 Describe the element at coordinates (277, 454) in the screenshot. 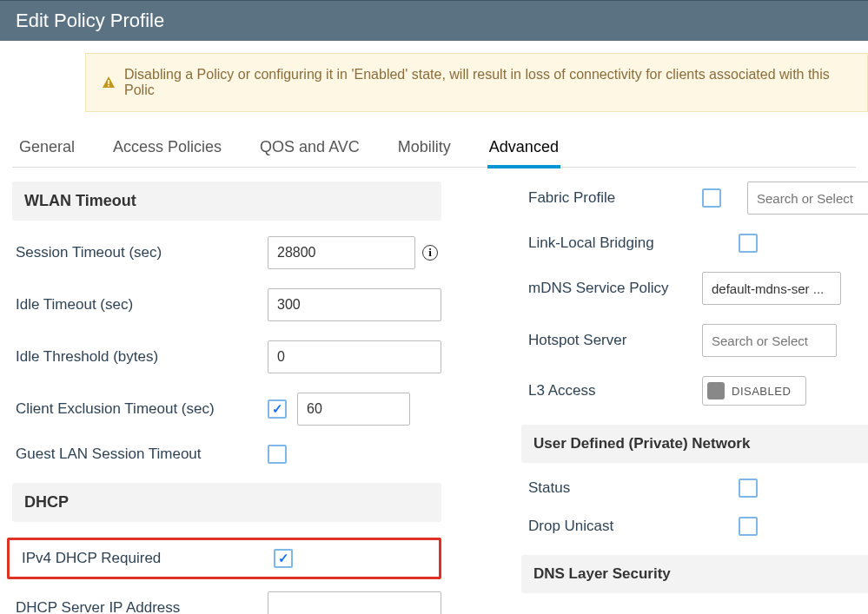

I see `guest-lan-checkbox` at that location.